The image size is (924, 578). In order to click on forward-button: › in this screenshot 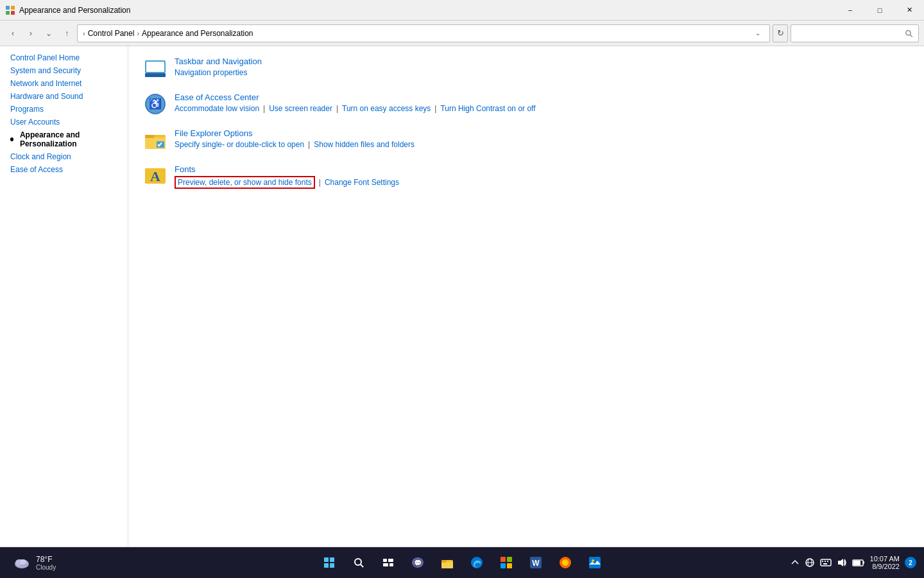, I will do `click(31, 33)`.